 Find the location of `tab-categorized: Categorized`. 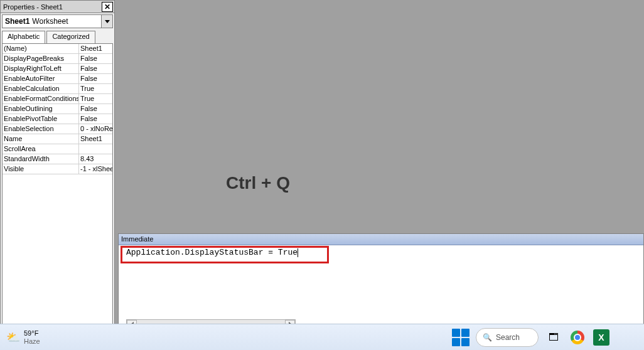

tab-categorized: Categorized is located at coordinates (70, 37).